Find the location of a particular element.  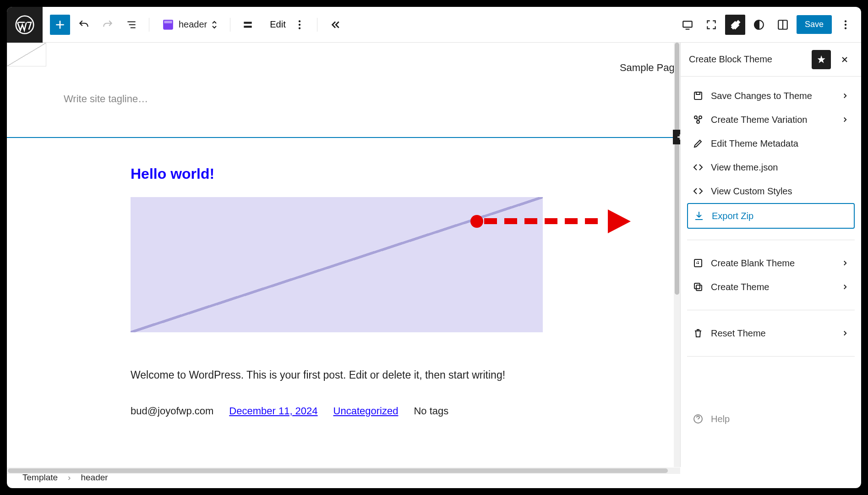

pencil-icon is located at coordinates (698, 143).